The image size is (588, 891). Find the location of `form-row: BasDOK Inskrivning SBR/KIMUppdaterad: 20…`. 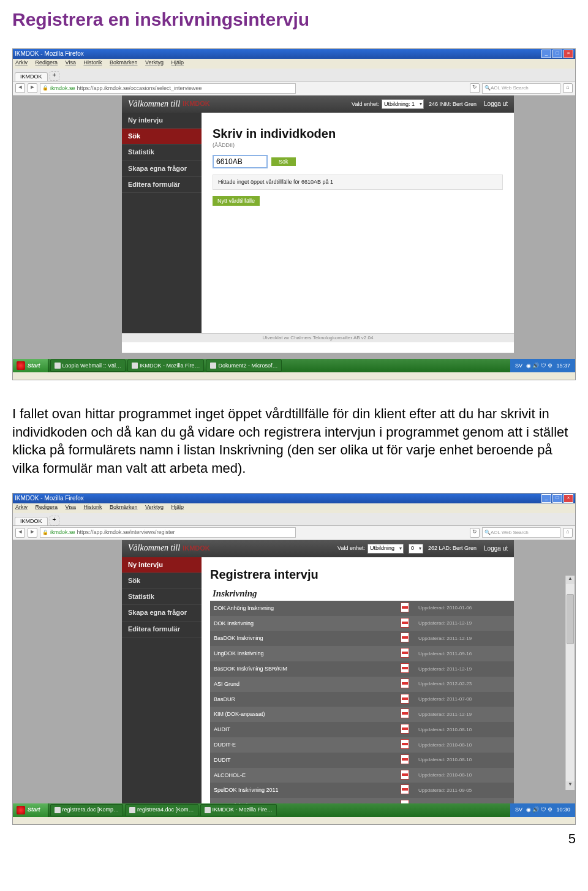

form-row: BasDOK Inskrivning SBR/KIMUppdaterad: 20… is located at coordinates (362, 669).